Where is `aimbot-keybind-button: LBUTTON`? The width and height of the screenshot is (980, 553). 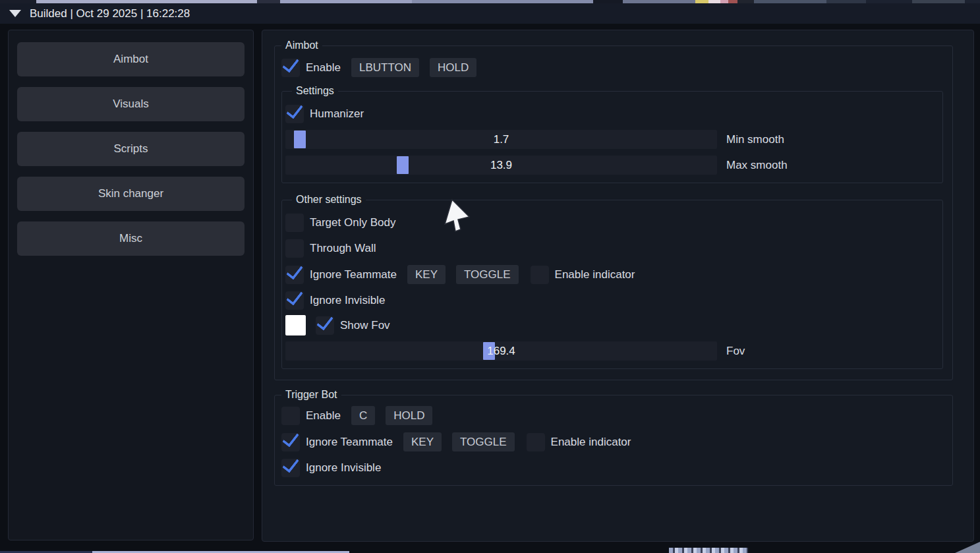 aimbot-keybind-button: LBUTTON is located at coordinates (385, 67).